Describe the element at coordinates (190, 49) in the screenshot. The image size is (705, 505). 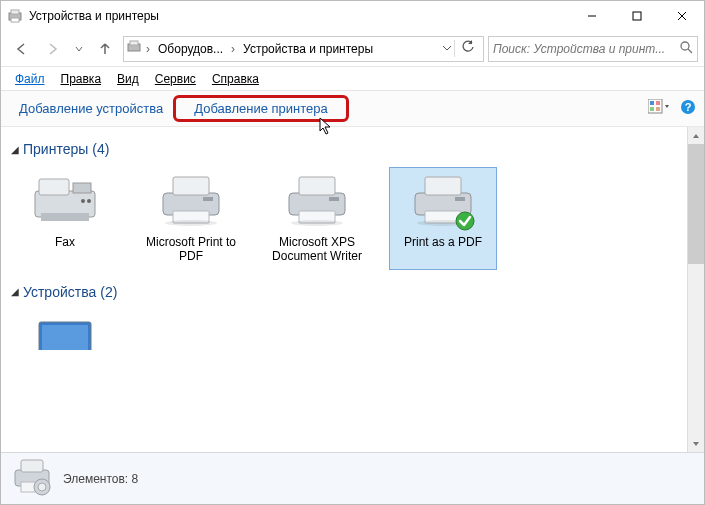
I see `breadcrumb-hardware: Оборудов...` at that location.